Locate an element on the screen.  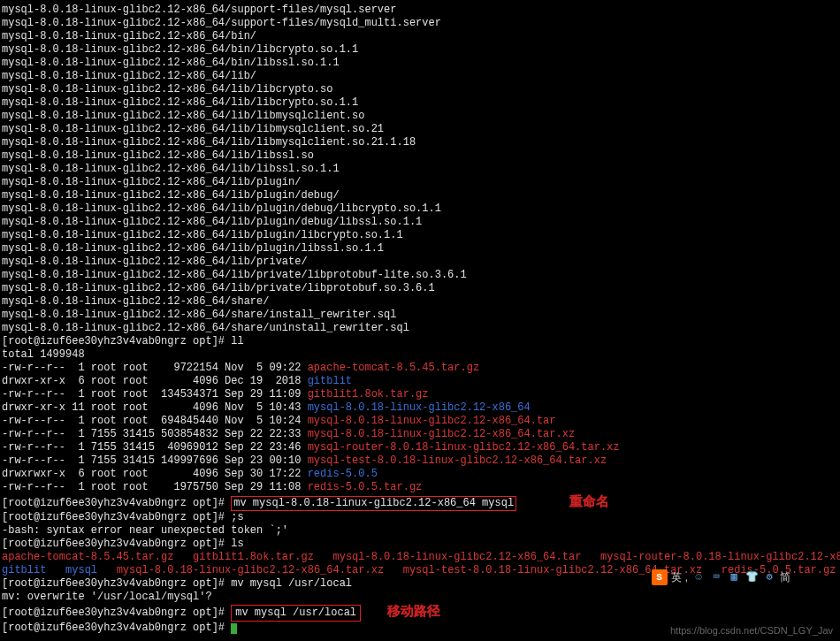
mv-rename-cmd: mv mysql-8.0.18-linux-glibc2.12-x86_64 m… is located at coordinates (373, 504).